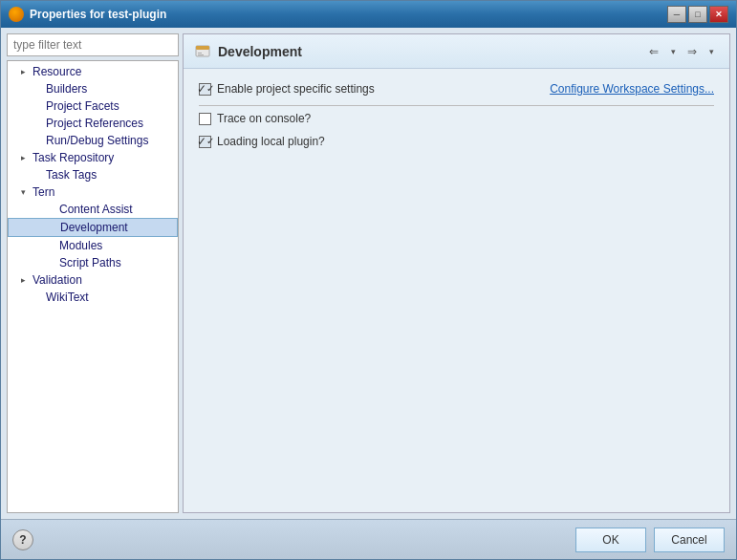 This screenshot has height=560, width=737. Describe the element at coordinates (73, 158) in the screenshot. I see `tree-item-label: Task Repository` at that location.